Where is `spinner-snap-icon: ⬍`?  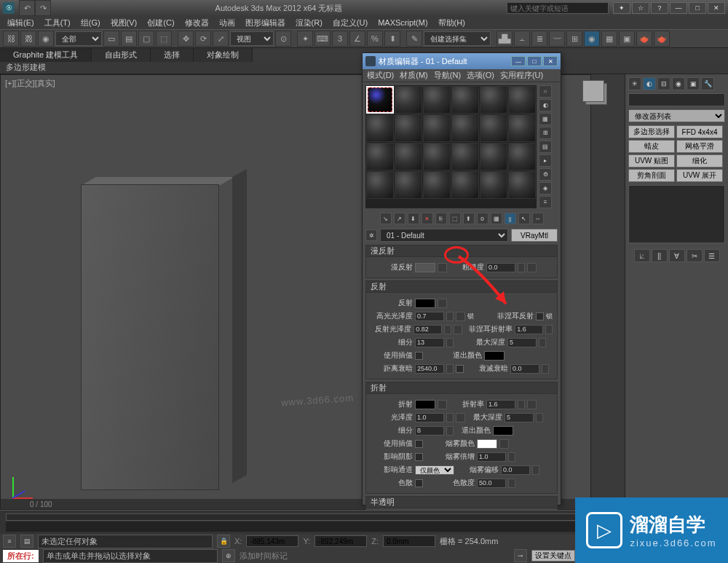 spinner-snap-icon: ⬍ is located at coordinates (392, 39).